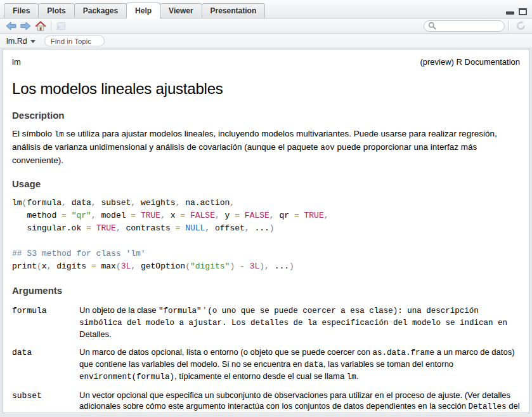 This screenshot has width=532, height=417. I want to click on inline-code: aov, so click(327, 148).